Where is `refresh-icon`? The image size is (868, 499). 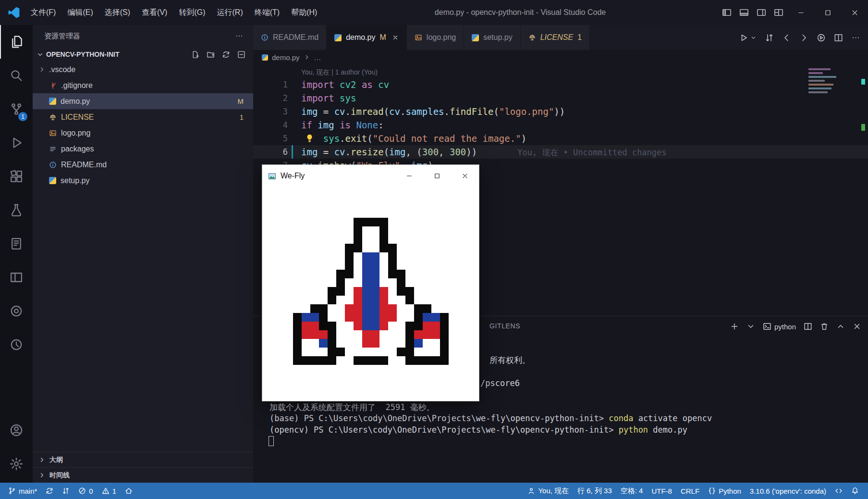 refresh-icon is located at coordinates (226, 55).